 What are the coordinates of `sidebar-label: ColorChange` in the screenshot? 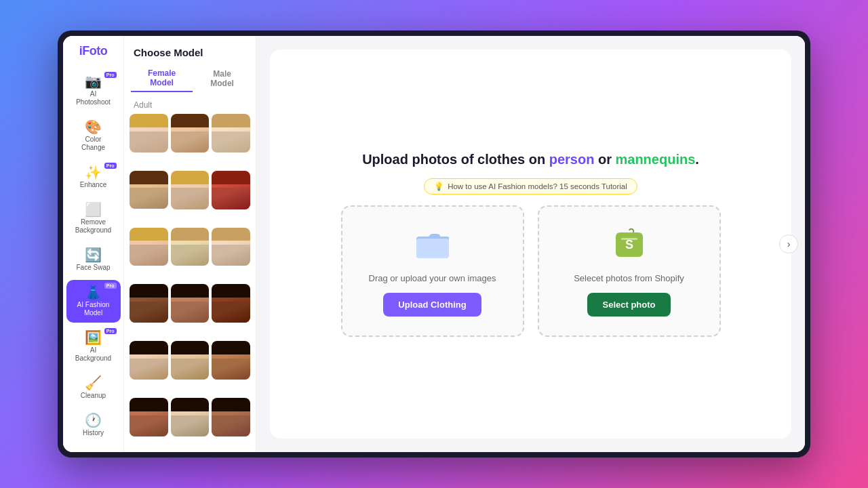 It's located at (94, 144).